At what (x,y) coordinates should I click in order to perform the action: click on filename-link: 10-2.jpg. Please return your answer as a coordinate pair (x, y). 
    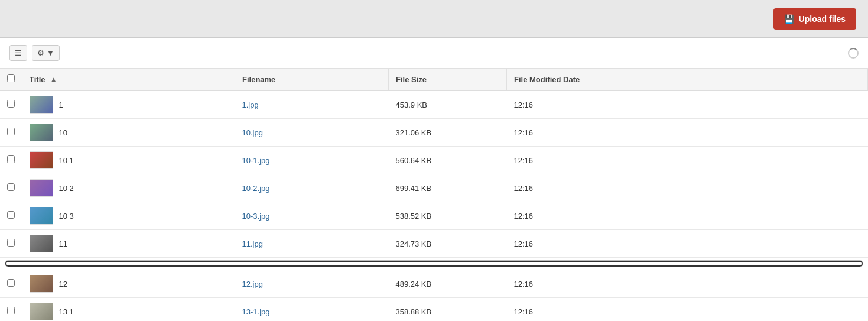
    Looking at the image, I should click on (256, 188).